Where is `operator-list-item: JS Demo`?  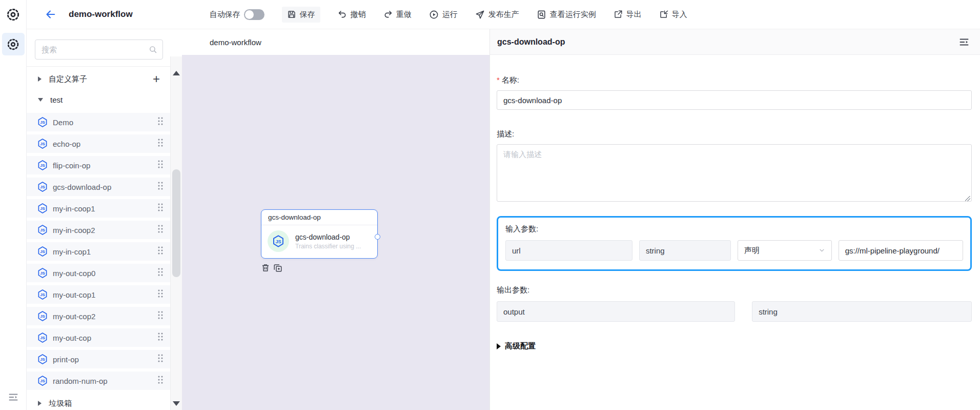 operator-list-item: JS Demo is located at coordinates (98, 122).